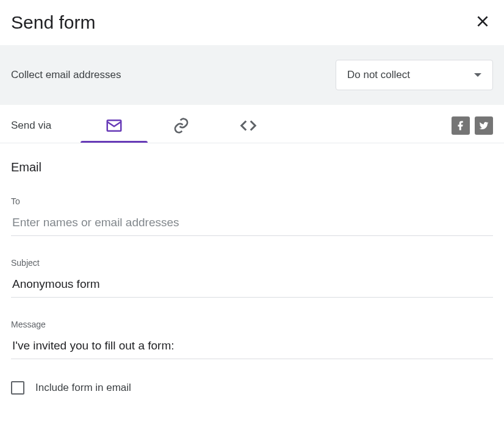 This screenshot has width=504, height=447. I want to click on dialog-header: Send form, so click(252, 23).